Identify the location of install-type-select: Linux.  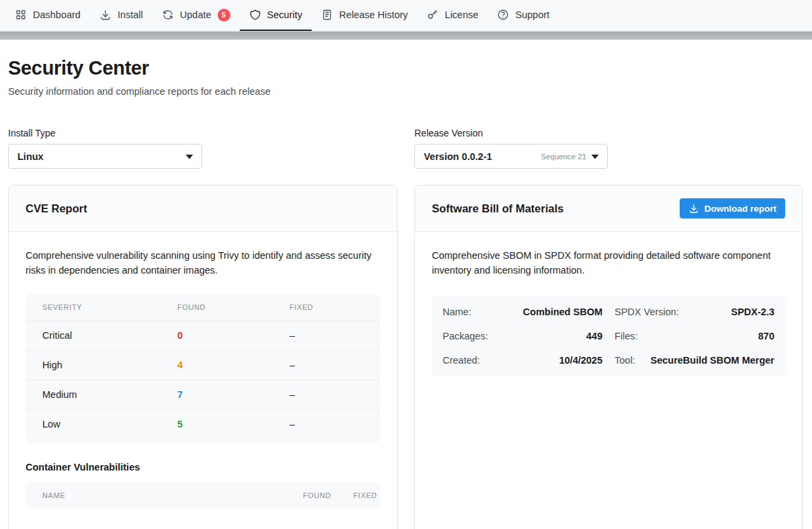
(105, 156).